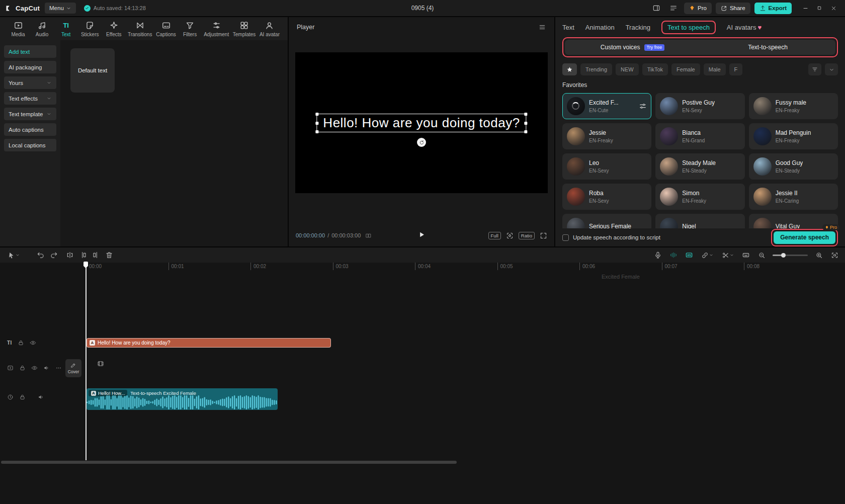 This screenshot has width=845, height=504. I want to click on ribbon-item-templates: Templates, so click(244, 29).